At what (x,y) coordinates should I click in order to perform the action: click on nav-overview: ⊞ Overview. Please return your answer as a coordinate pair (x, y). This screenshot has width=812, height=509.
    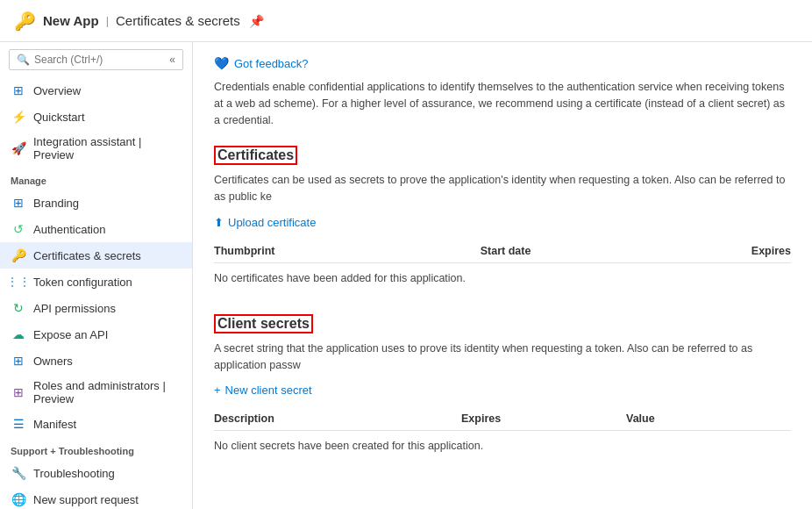
    Looking at the image, I should click on (96, 90).